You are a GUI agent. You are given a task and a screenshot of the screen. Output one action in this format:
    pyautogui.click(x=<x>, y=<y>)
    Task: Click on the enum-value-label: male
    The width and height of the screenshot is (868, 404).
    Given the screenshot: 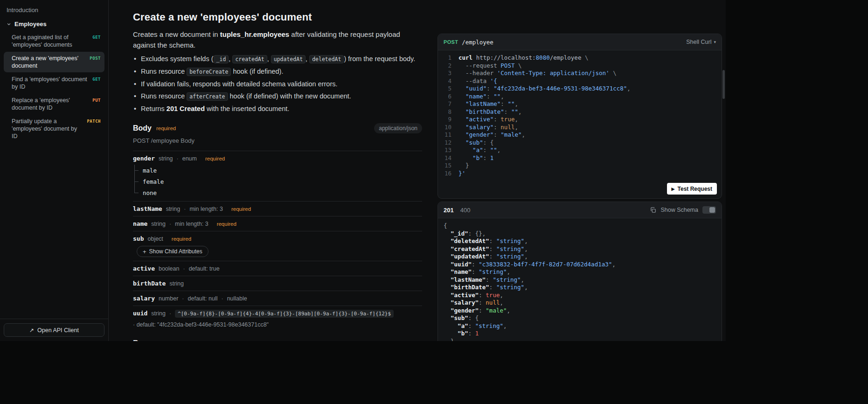 What is the action you would take?
    pyautogui.click(x=150, y=171)
    